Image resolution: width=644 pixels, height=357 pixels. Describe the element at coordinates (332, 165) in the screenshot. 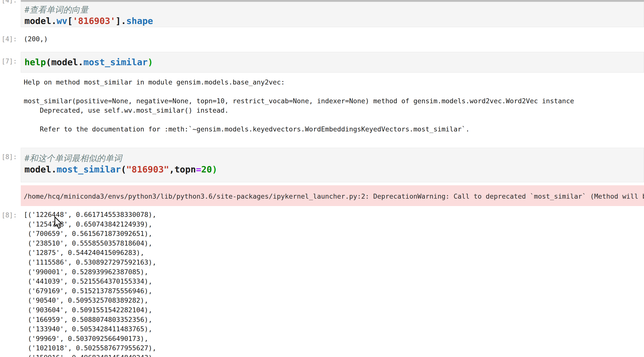

I see `code-cell-8-input: #和这个单词最相似的单词 model.most_similar("816903"…` at that location.